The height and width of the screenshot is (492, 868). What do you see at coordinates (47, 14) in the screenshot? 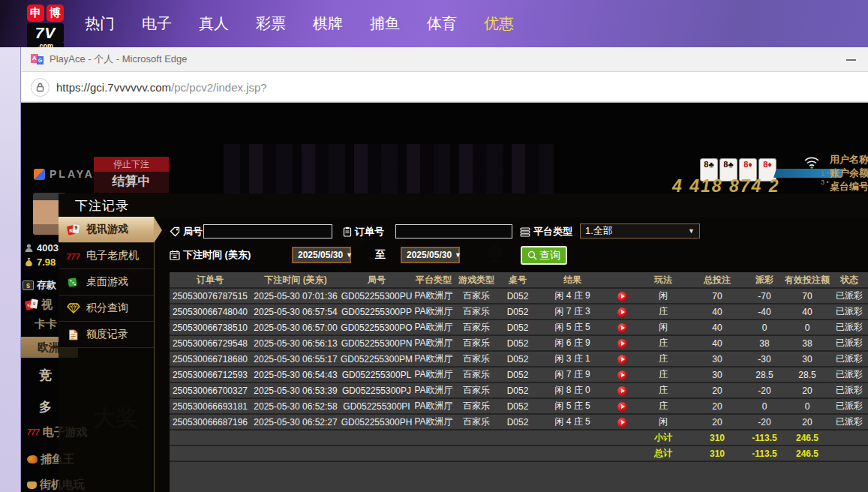
I see `logo-badges: 申 博` at bounding box center [47, 14].